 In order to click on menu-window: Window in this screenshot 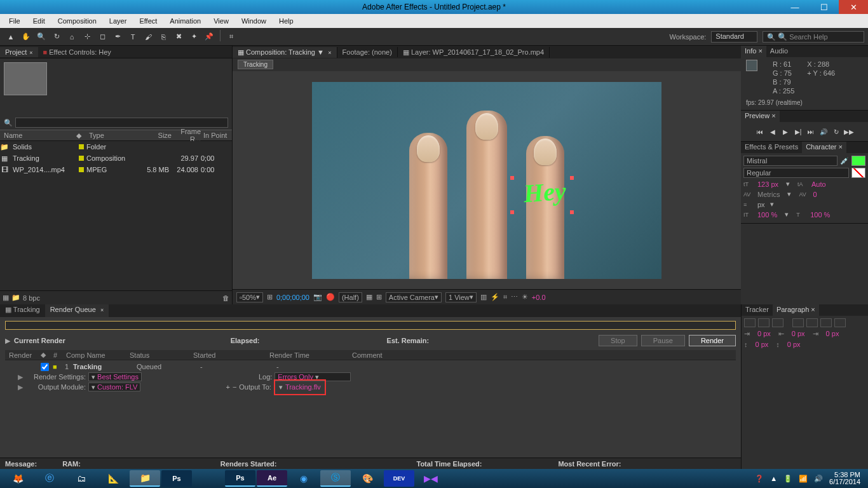, I will do `click(254, 21)`.